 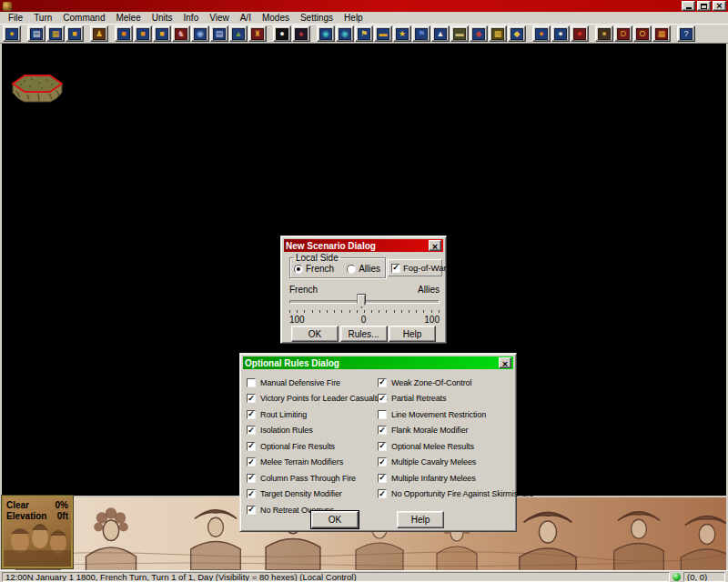 What do you see at coordinates (541, 34) in the screenshot?
I see `ammo-button: ●` at bounding box center [541, 34].